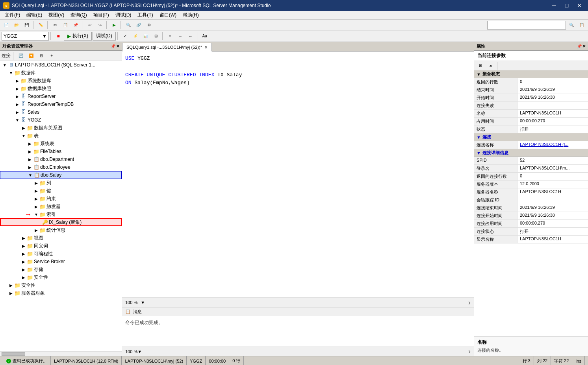  What do you see at coordinates (30, 175) in the screenshot?
I see `salay-toggle: ▼` at bounding box center [30, 175].